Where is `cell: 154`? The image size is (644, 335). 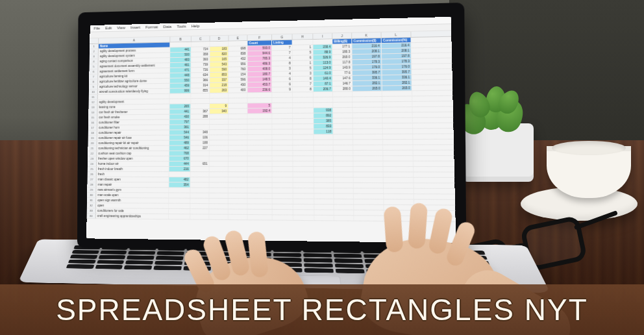 cell: 154 is located at coordinates (238, 74).